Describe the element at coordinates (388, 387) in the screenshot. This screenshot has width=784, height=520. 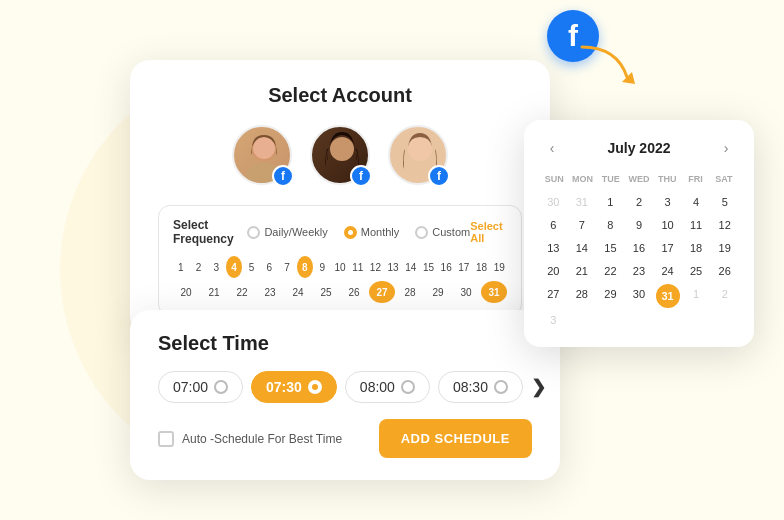
I see `time-slot: 08:00` at that location.